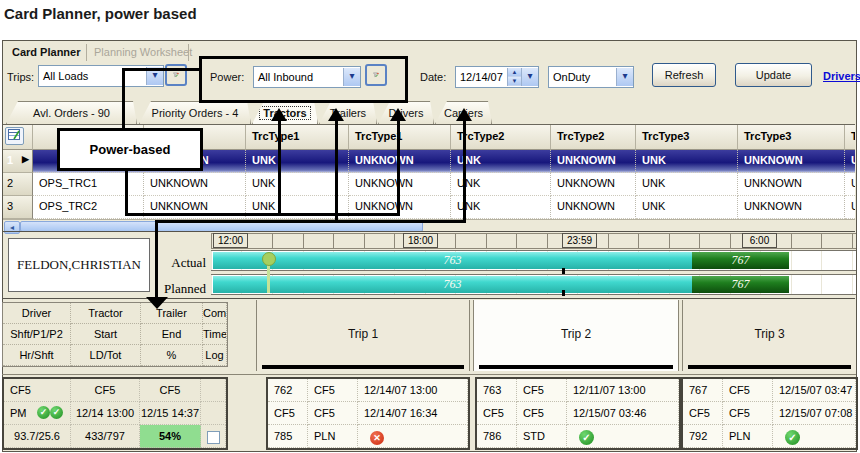 Image resolution: width=860 pixels, height=453 pixels. I want to click on trip-title: Trip 1, so click(363, 334).